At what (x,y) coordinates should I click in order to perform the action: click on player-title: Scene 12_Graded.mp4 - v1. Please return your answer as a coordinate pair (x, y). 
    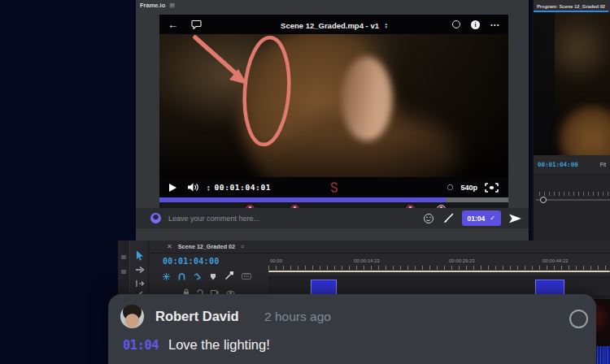
    Looking at the image, I should click on (330, 26).